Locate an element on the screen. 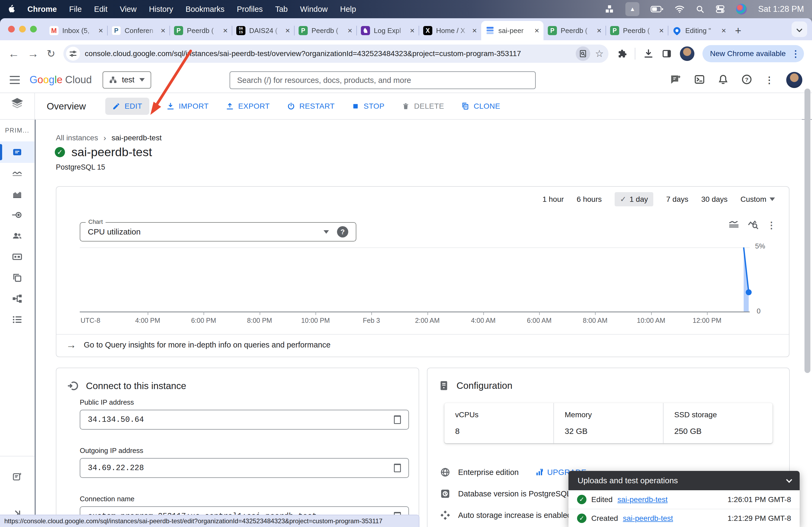 This screenshot has height=527, width=812. browser-tab: Conferen× is located at coordinates (139, 31).